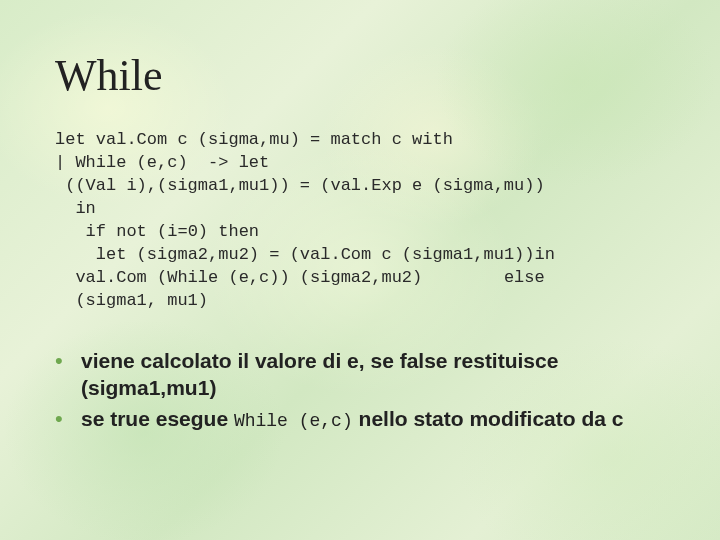 This screenshot has width=720, height=540. What do you see at coordinates (158, 418) in the screenshot?
I see `bullet-pre: se true esegue` at bounding box center [158, 418].